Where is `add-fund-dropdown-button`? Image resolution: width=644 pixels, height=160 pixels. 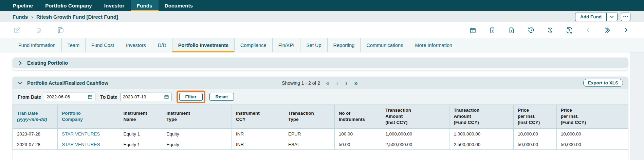 add-fund-dropdown-button is located at coordinates (612, 17).